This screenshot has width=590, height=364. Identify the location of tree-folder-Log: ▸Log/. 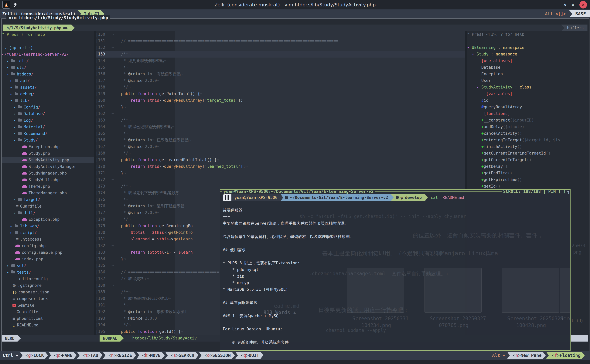
(49, 120).